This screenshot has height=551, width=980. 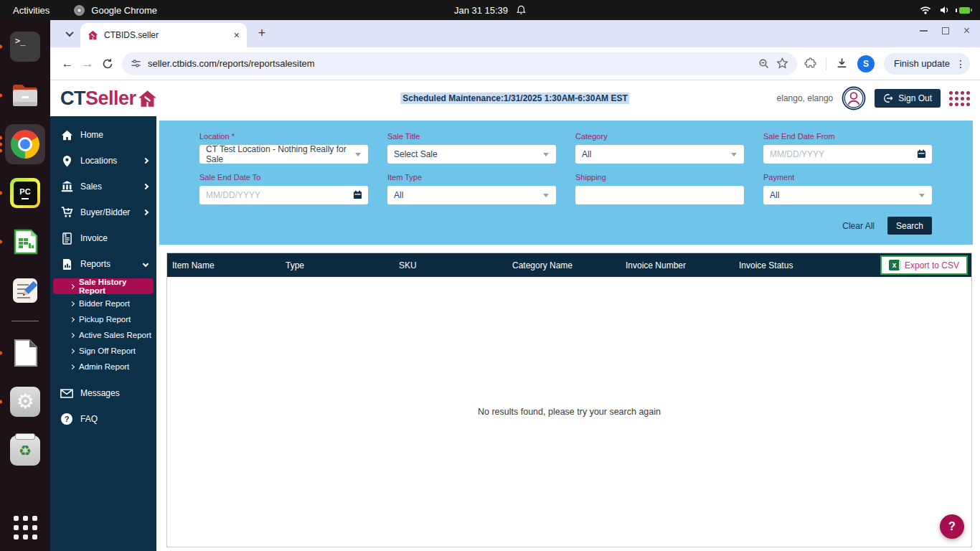 I want to click on category-select: All, so click(x=660, y=154).